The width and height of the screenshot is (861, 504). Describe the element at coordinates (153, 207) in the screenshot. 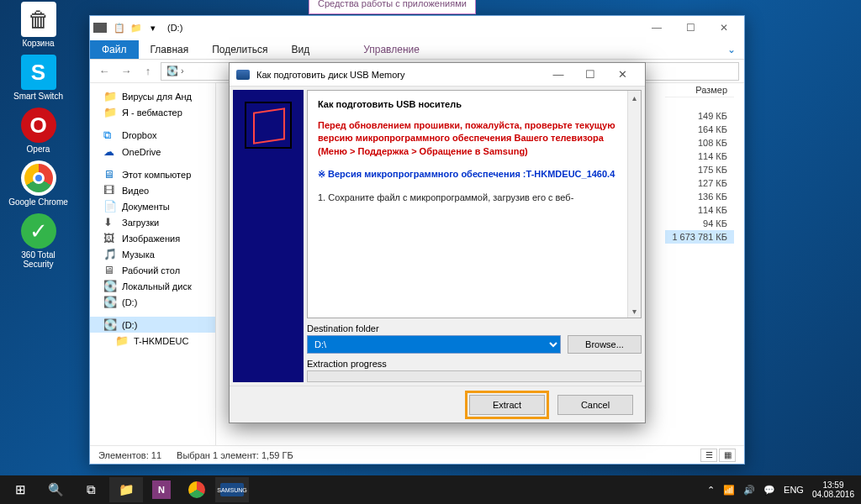

I see `nav-item-documents: 📄Документы` at that location.